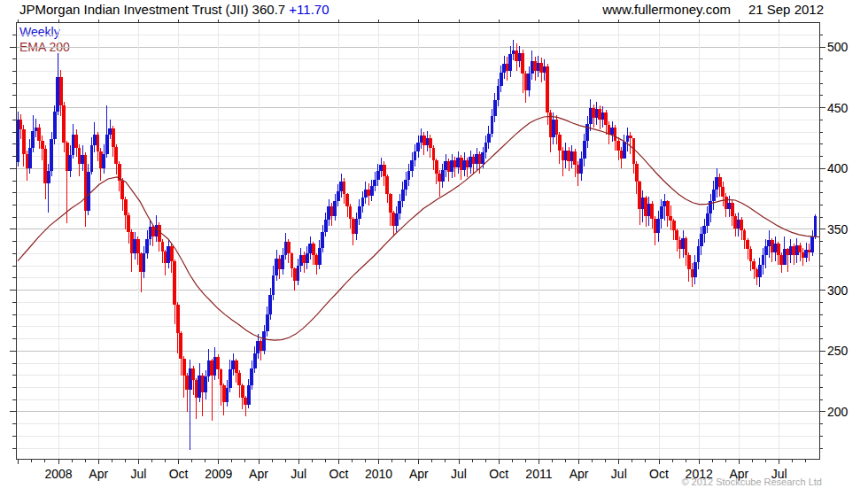 This screenshot has width=868, height=496. I want to click on y-axis-label: 450, so click(838, 108).